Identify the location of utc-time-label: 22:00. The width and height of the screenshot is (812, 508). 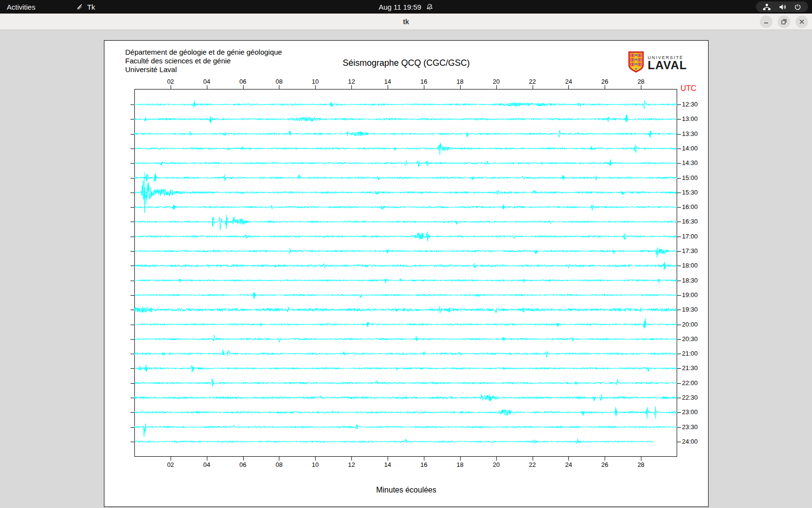
(690, 383).